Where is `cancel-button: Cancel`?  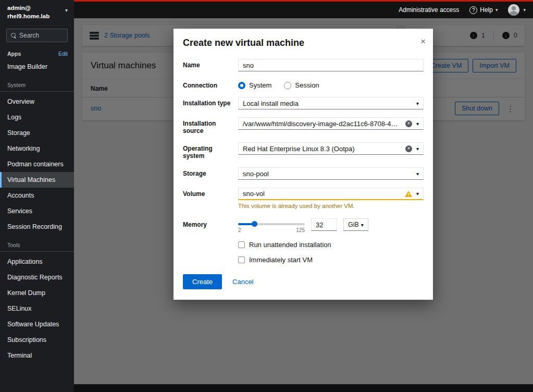
cancel-button: Cancel is located at coordinates (243, 281).